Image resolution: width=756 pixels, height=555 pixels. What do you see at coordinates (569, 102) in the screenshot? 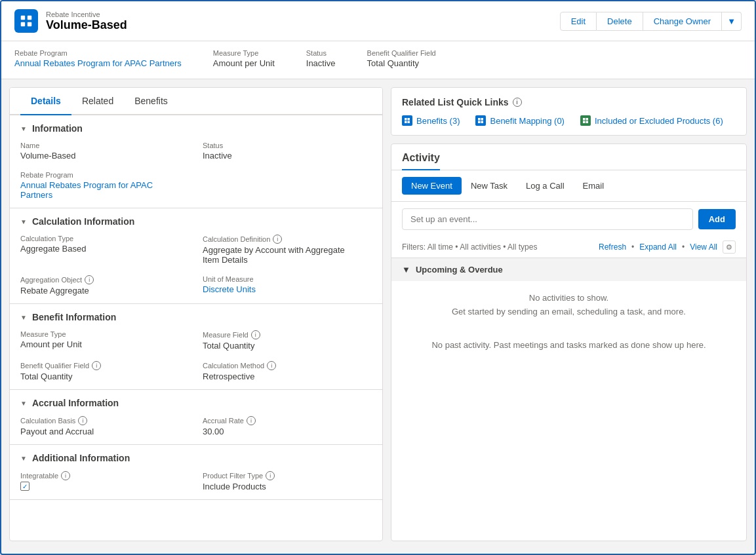
I see `quick-links-header: Related List Quick Links i` at bounding box center [569, 102].